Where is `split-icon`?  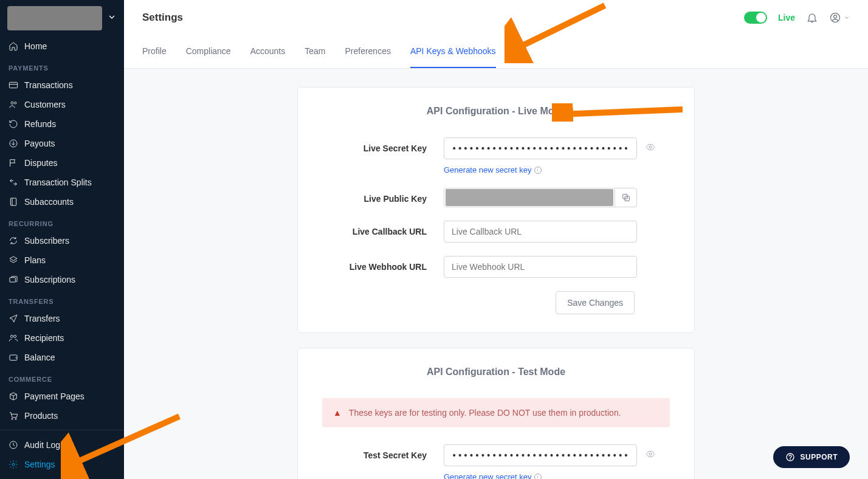
split-icon is located at coordinates (13, 182).